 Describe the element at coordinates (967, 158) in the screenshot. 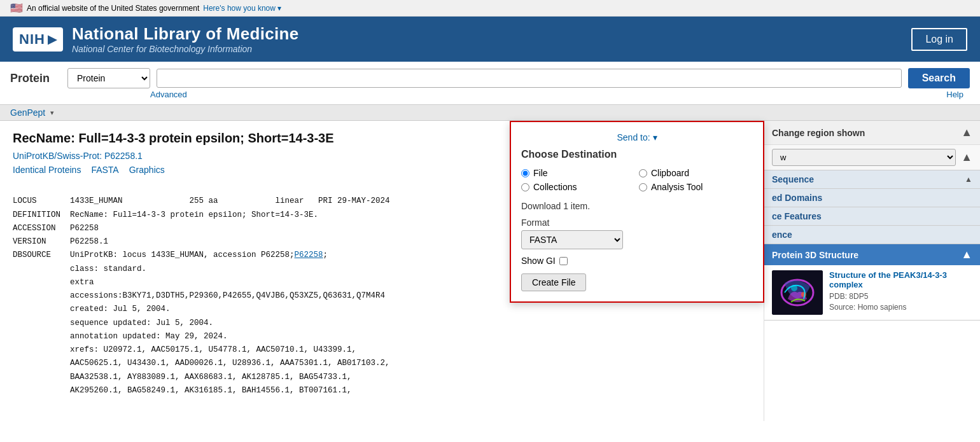

I see `row-dropdown-collapse: ▲` at that location.